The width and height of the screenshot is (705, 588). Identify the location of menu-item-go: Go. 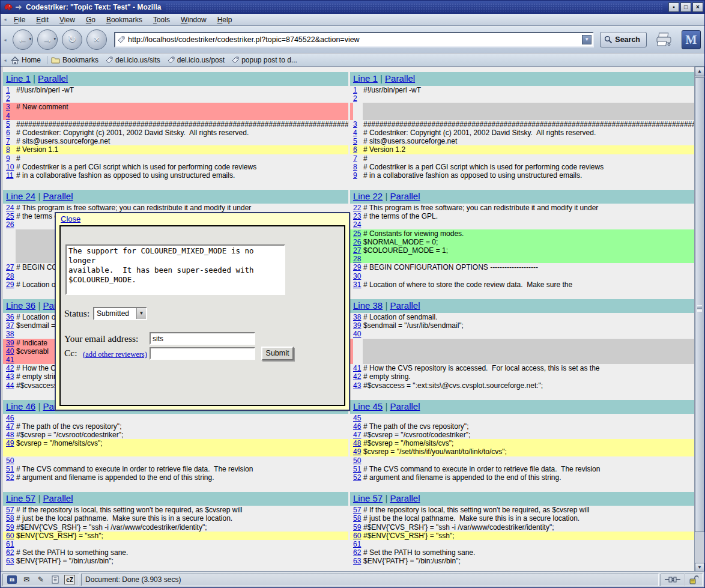
(91, 20).